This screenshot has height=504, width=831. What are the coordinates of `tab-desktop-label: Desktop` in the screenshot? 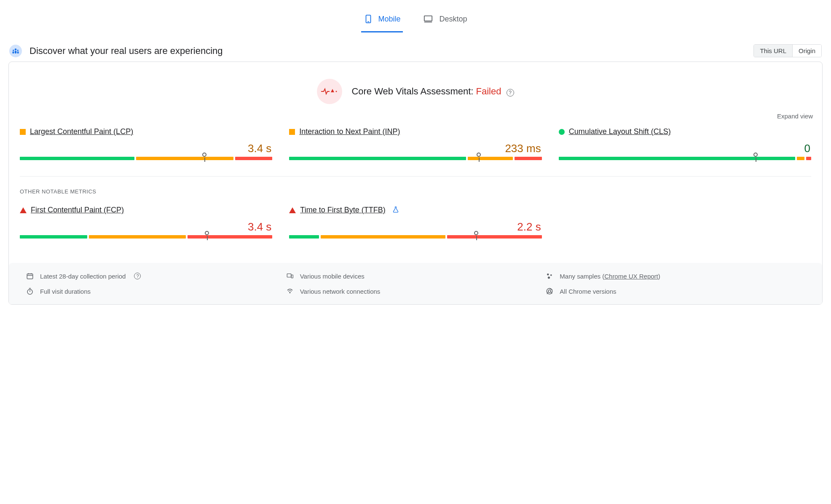 It's located at (453, 19).